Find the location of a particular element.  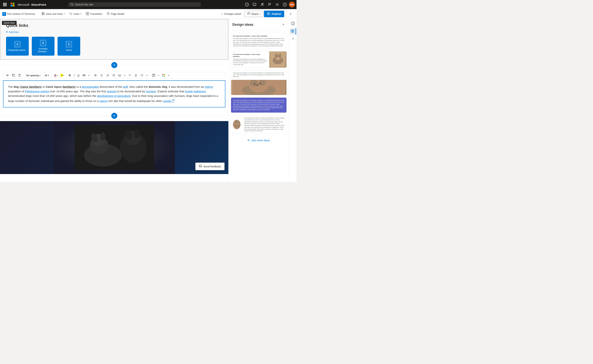

design-card-3-image is located at coordinates (259, 88).